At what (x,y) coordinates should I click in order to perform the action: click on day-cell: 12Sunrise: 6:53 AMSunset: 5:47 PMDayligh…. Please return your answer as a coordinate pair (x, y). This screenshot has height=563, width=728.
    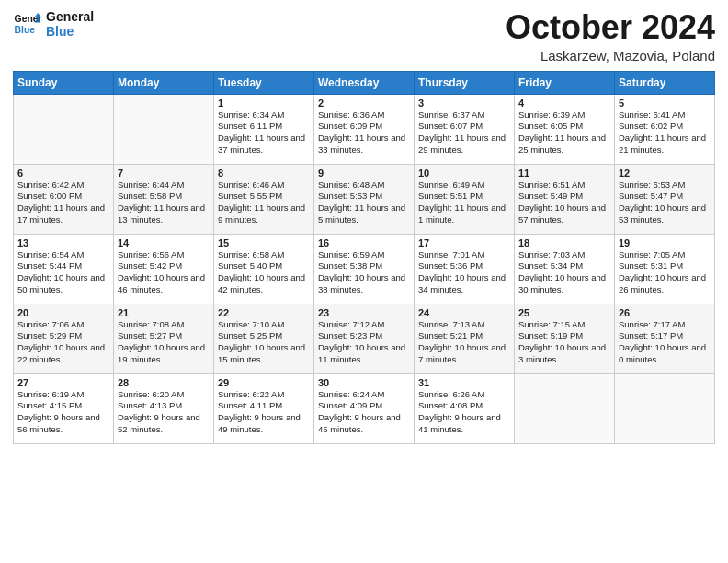
    Looking at the image, I should click on (665, 199).